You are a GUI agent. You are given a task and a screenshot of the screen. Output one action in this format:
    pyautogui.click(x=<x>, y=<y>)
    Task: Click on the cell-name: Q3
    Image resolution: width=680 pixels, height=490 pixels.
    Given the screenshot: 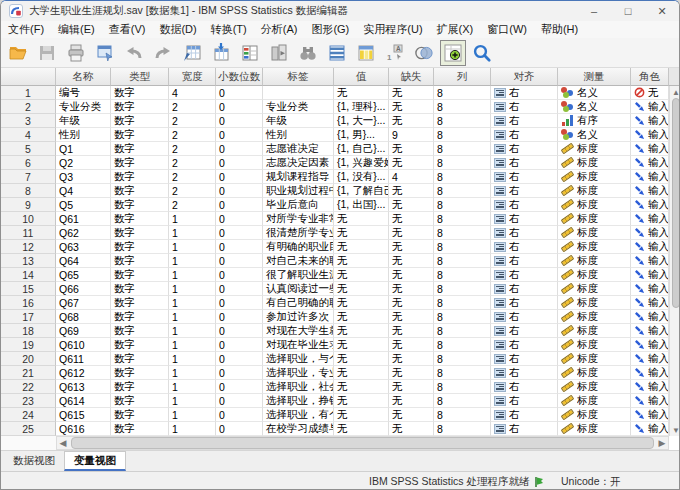 What is the action you would take?
    pyautogui.click(x=84, y=177)
    